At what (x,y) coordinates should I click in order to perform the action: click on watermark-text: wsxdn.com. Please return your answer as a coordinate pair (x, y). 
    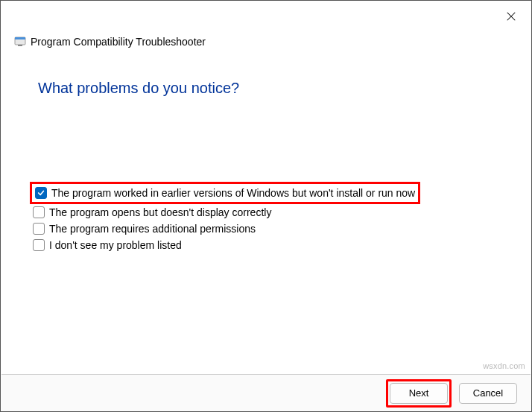
    Looking at the image, I should click on (504, 366).